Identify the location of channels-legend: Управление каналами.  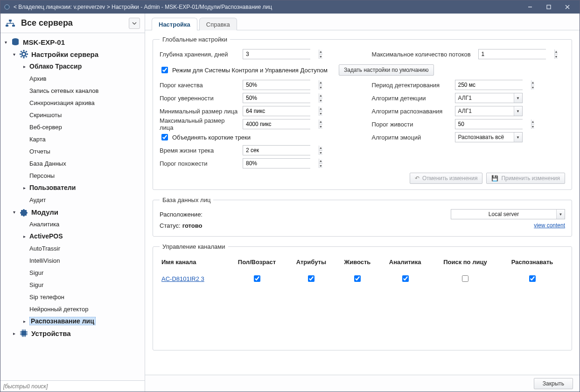
(194, 246).